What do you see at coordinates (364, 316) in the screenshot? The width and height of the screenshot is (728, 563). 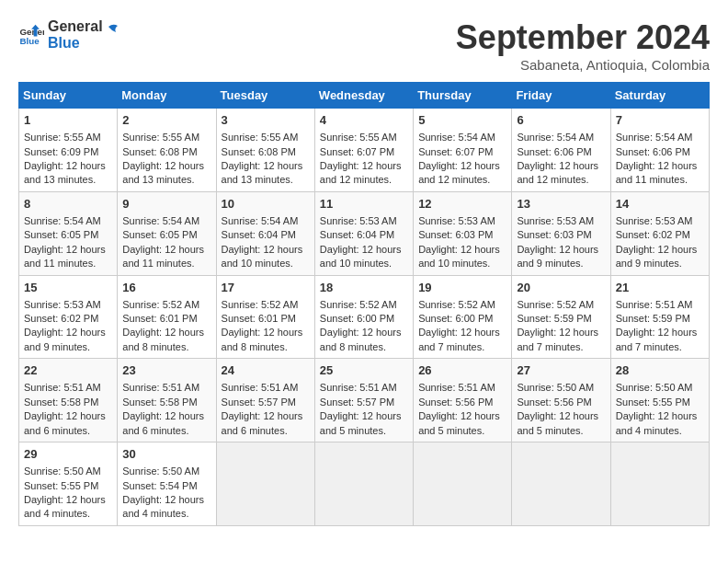 I see `calendar-cell: 18 Sunrise: 5:52 AM Sunset: 6:00 PM Dayl…` at bounding box center [364, 316].